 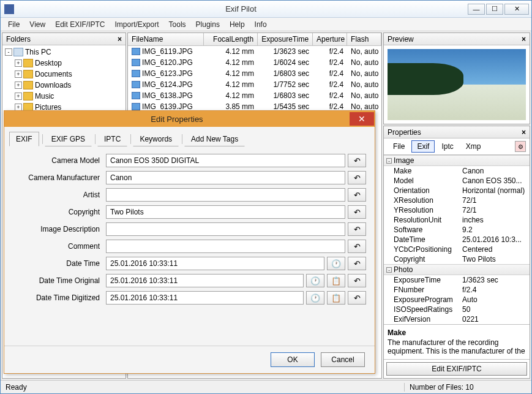 What do you see at coordinates (457, 181) in the screenshot?
I see `property-row: ModelCanon EOS 350...` at bounding box center [457, 181].